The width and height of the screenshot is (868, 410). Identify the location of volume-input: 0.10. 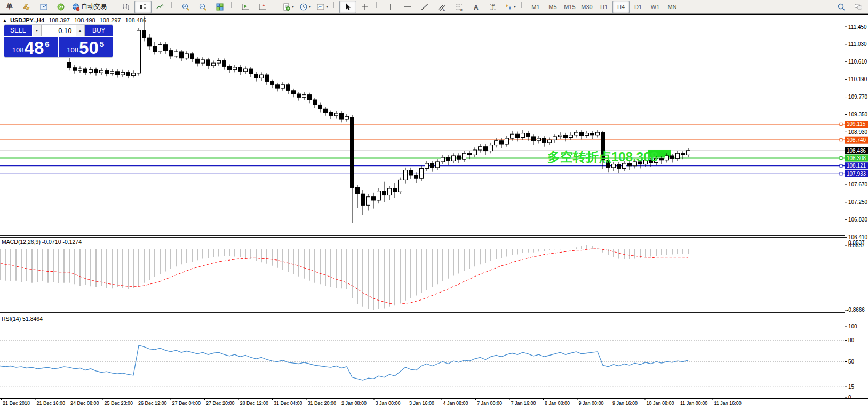
(59, 30).